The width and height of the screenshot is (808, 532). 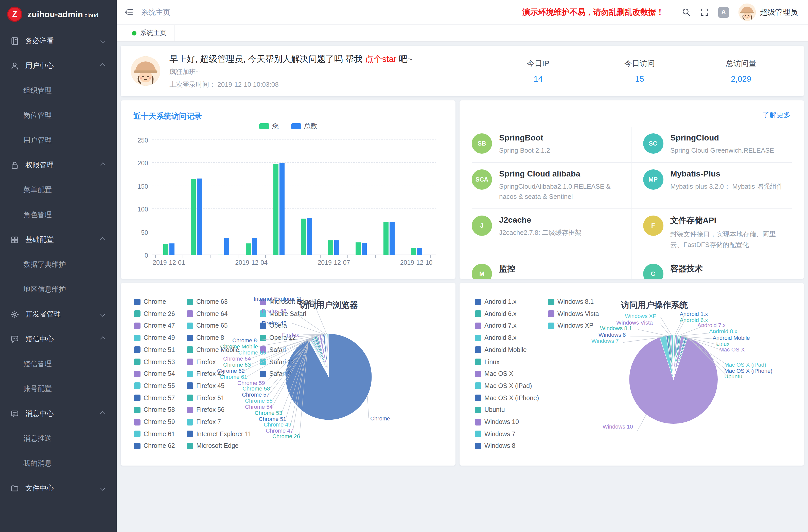 I want to click on sidebar-subitem-role-management: 角色管理, so click(x=58, y=215).